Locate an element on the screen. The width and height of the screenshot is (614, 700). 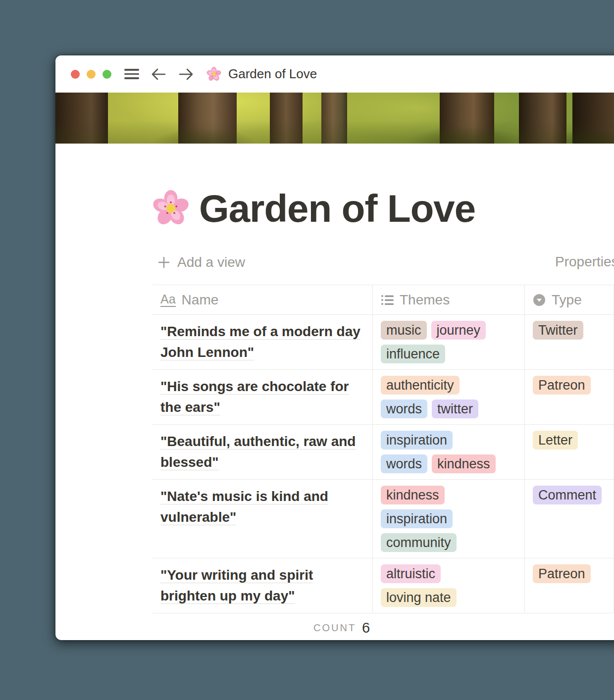
themes-cell: inspirationwordskindness is located at coordinates (449, 452).